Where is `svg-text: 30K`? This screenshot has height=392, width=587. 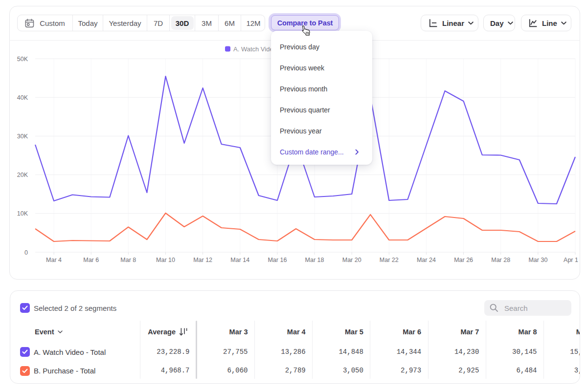
svg-text: 30K is located at coordinates (23, 136).